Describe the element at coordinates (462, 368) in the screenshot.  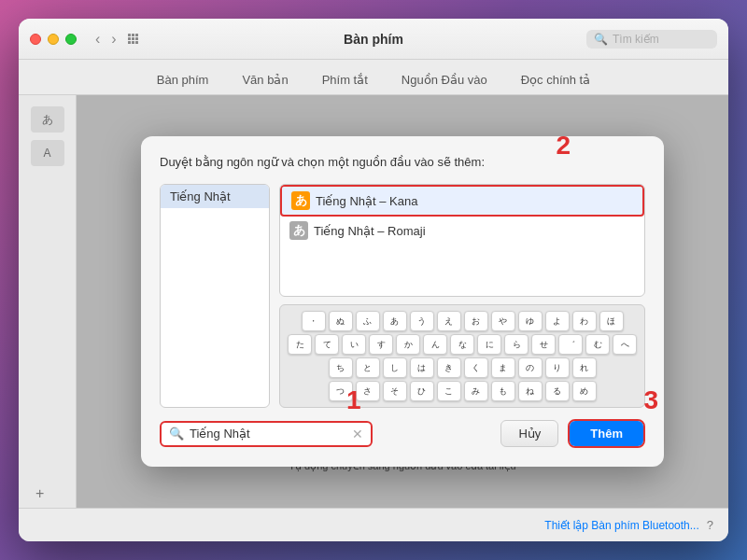
I see `kb-row-3: ち と し は き く ま の り れ` at that location.